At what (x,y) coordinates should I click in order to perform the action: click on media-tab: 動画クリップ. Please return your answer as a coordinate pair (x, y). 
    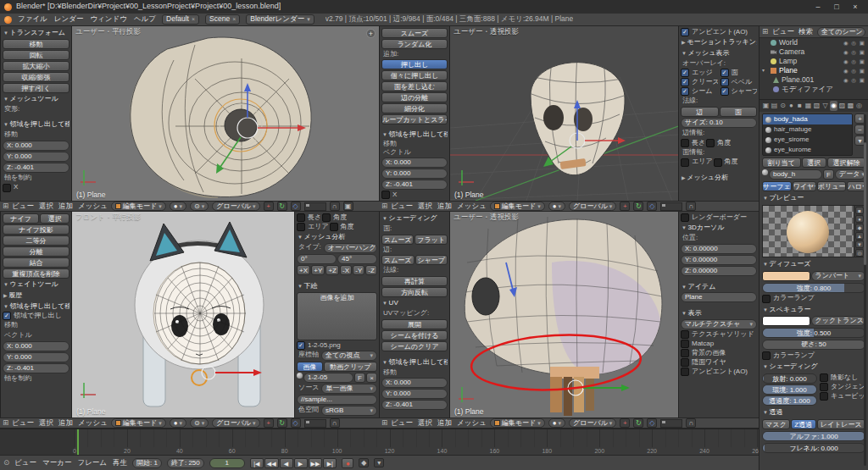
    Looking at the image, I should click on (351, 367).